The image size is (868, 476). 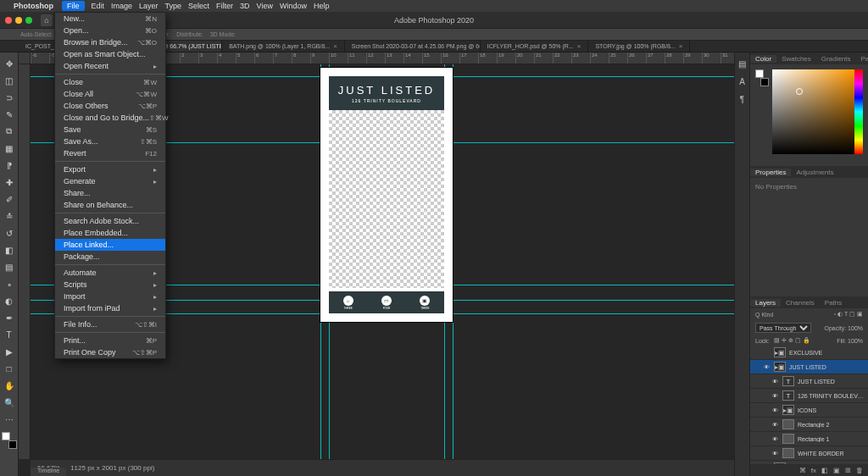 What do you see at coordinates (771, 173) in the screenshot?
I see `tab-properties: Properties` at bounding box center [771, 173].